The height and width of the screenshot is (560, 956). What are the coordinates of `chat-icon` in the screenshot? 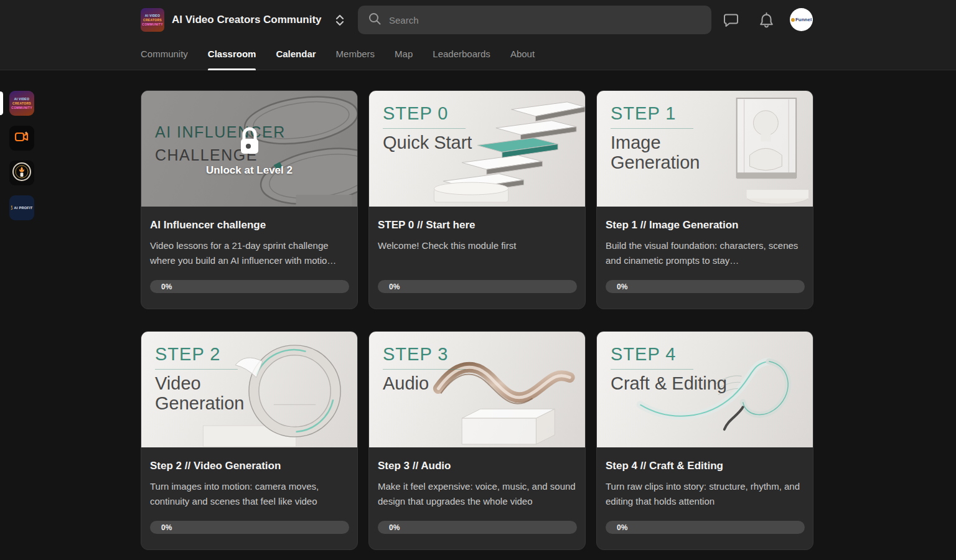 It's located at (731, 20).